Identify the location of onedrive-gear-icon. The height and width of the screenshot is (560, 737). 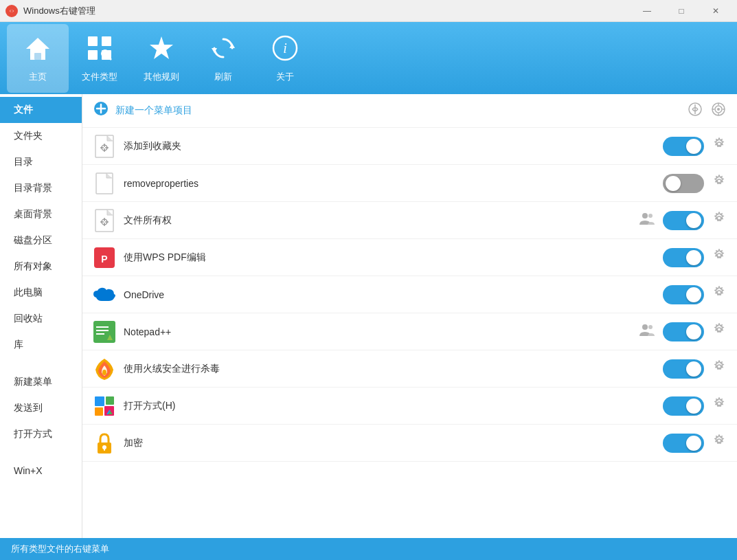
(719, 294).